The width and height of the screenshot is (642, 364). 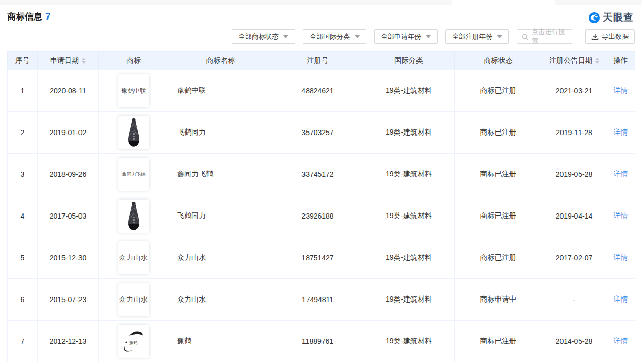 I want to click on trademark-image: 豫鹤中联, so click(x=134, y=91).